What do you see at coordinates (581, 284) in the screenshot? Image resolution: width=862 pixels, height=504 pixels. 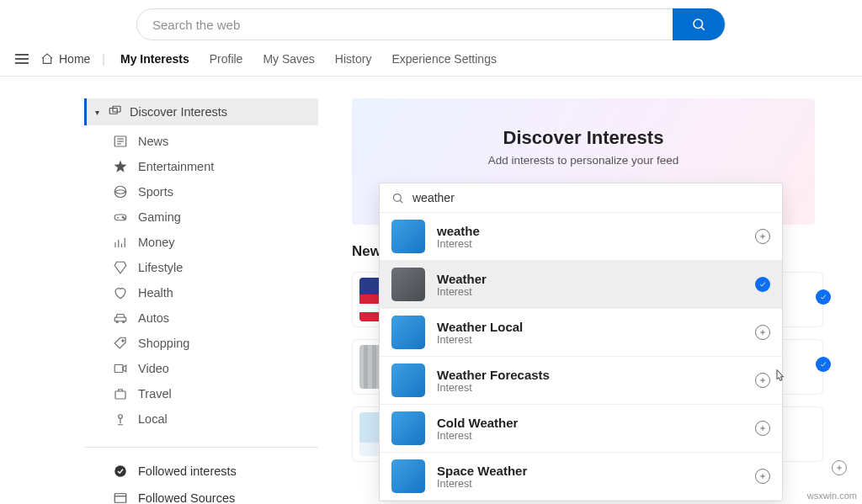 I see `suggestion-item: Weather Interest` at bounding box center [581, 284].